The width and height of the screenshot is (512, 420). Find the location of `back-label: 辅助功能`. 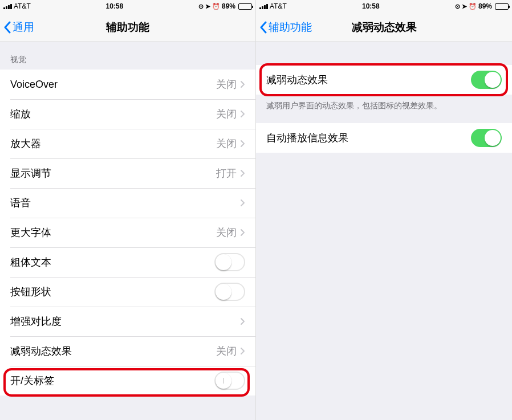

back-label: 辅助功能 is located at coordinates (290, 27).